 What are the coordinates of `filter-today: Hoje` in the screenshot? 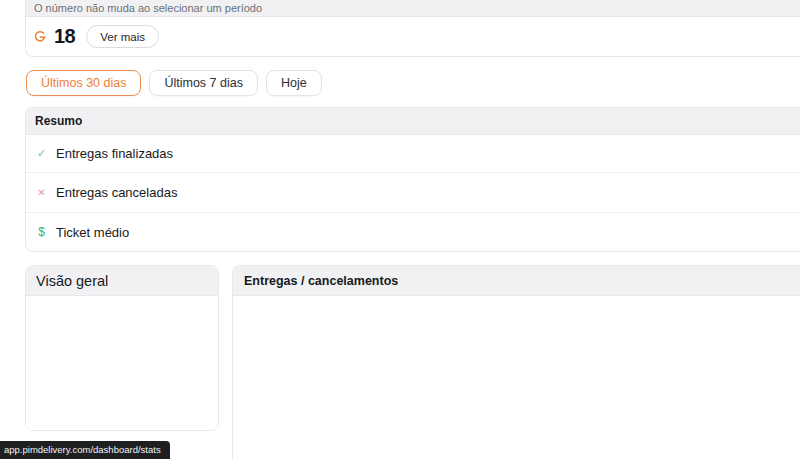 It's located at (294, 83).